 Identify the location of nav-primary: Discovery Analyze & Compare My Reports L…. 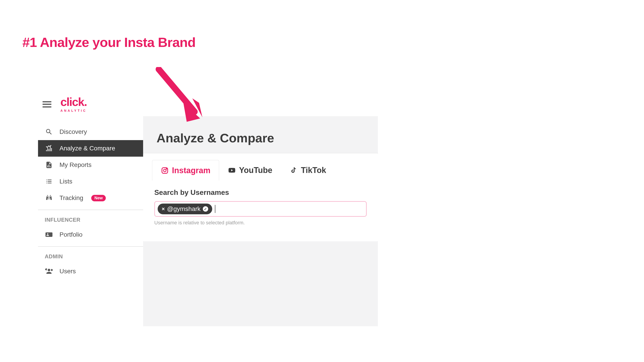
(90, 165).